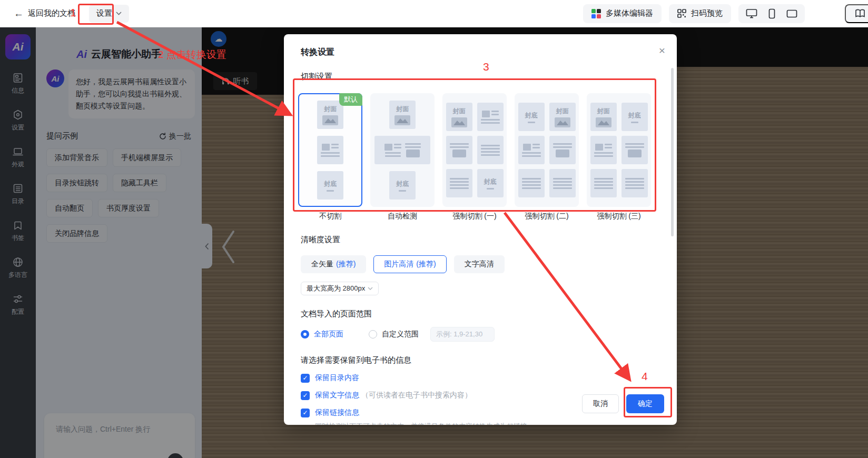 This screenshot has width=868, height=458. What do you see at coordinates (547, 157) in the screenshot?
I see `cut-option-force-2: 封底 封面 强制切割 (二)` at bounding box center [547, 157].